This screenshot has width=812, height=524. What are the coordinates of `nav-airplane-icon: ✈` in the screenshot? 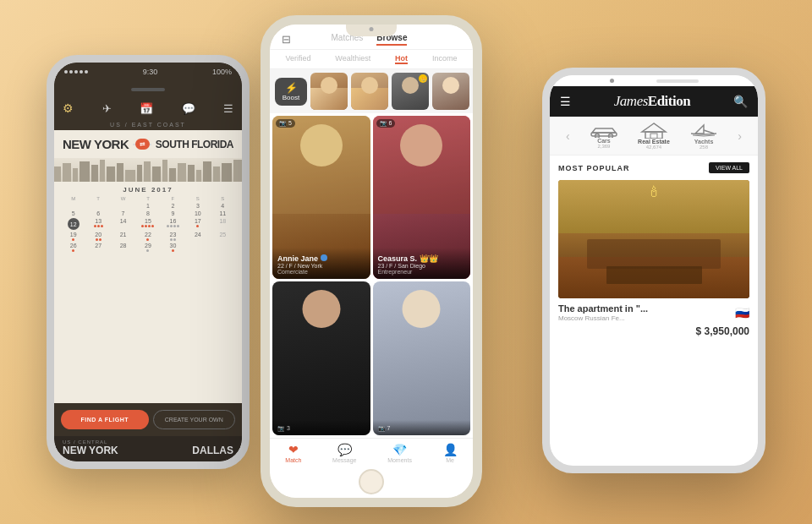 It's located at (107, 108).